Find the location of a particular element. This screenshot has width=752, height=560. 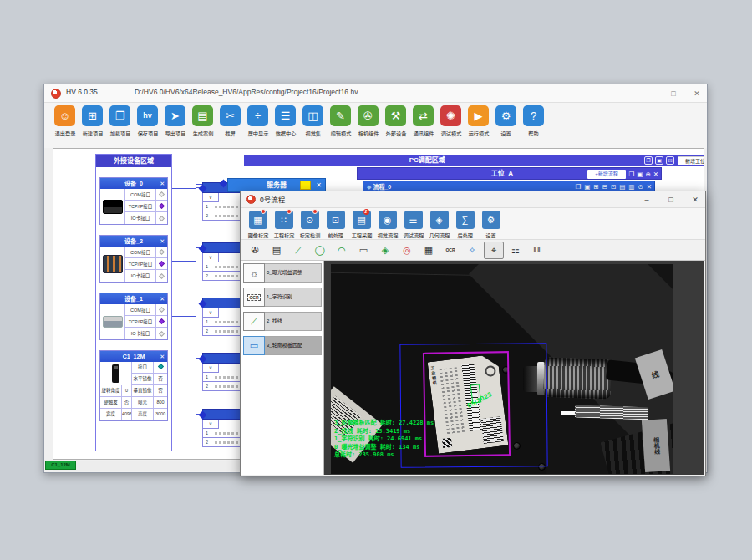

flow-step-list: ☼ 0_曝光增益调整 OCR 1_字符识别 ⟋ 2_找线 ▭ is located at coordinates (282, 368).